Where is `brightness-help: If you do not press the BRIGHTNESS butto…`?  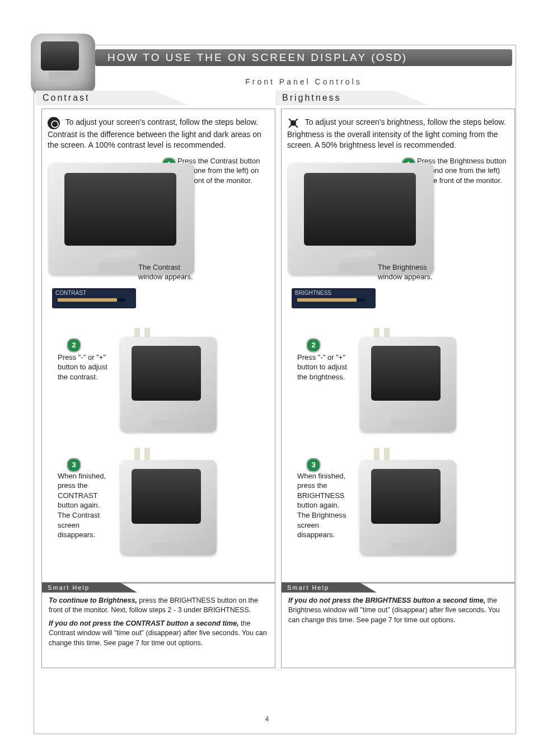
brightness-help: If you do not press the BRIGHTNESS butto… is located at coordinates (398, 611).